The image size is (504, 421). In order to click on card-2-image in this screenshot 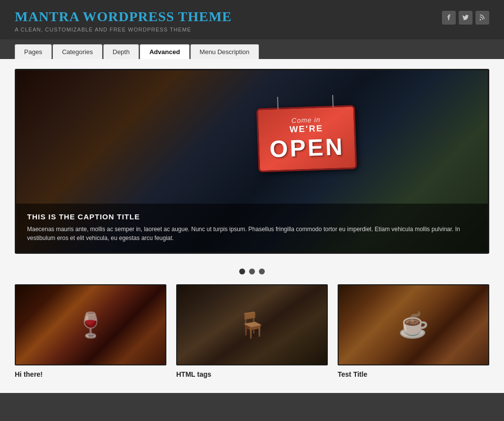, I will do `click(252, 325)`.